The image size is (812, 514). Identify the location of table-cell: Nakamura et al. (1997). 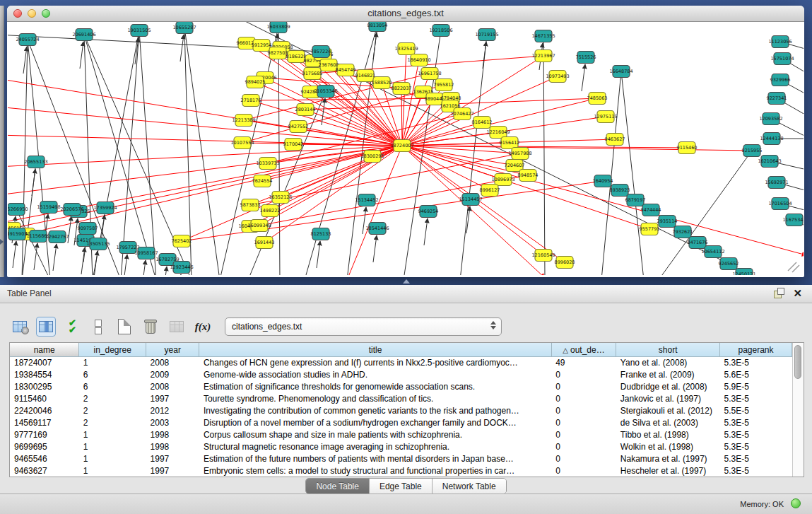
(669, 458).